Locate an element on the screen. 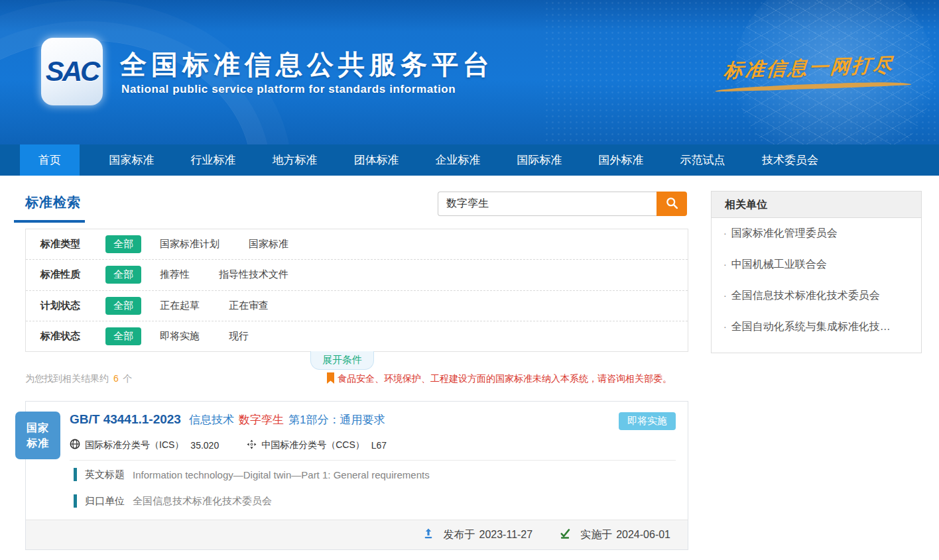 This screenshot has height=560, width=939. nav-item-industry-standards: 行业标准 is located at coordinates (214, 160).